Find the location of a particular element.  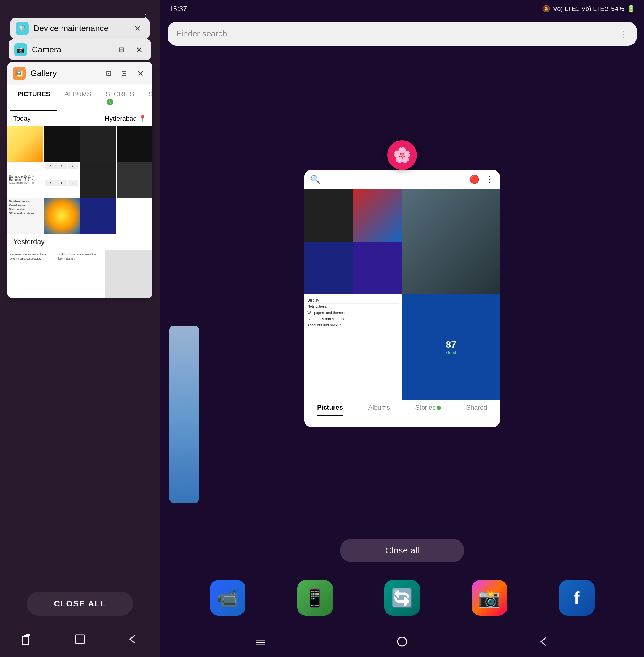

sync-dock-icon: 🔄 is located at coordinates (402, 598).